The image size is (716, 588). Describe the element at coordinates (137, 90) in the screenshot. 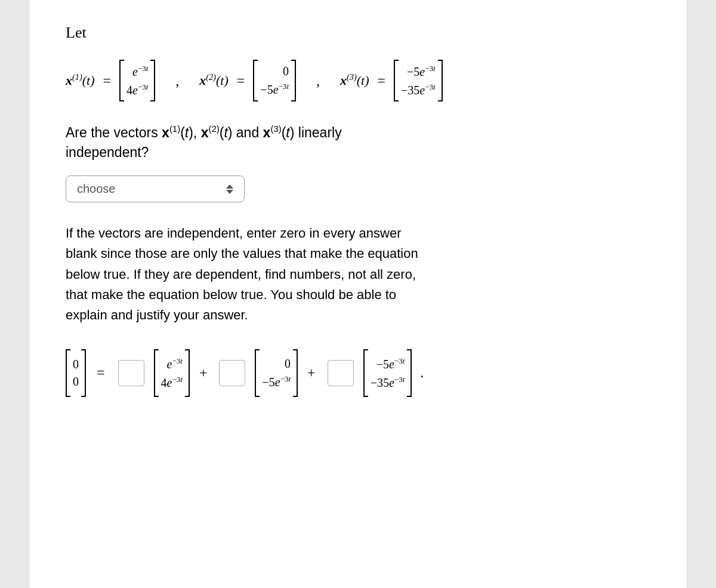

I see `vector1-entry2: 4e−3t` at that location.